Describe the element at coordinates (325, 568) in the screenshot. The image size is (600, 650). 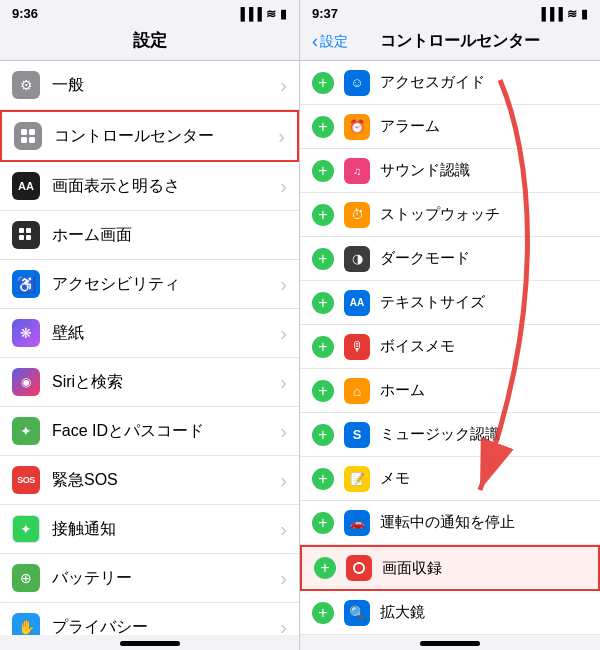
I see `add-screen-record-btn: +` at that location.